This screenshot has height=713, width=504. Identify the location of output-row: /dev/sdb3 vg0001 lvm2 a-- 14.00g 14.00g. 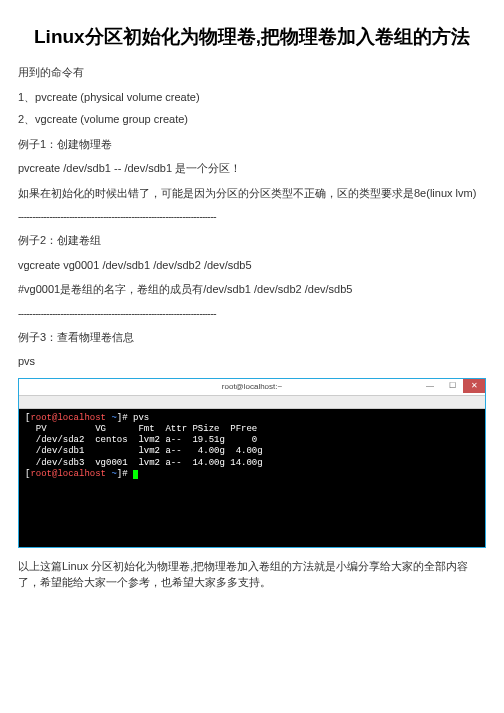
(144, 463).